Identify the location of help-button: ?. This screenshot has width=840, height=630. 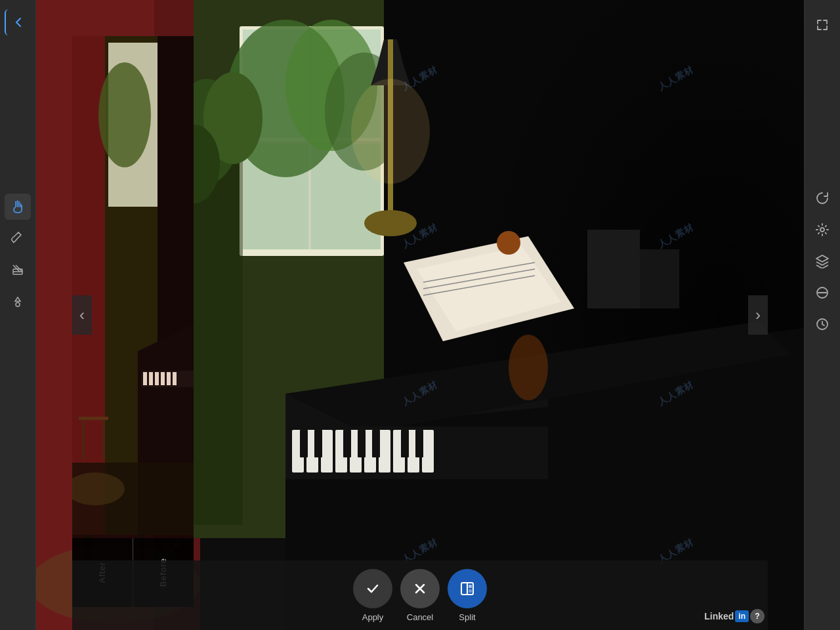
(757, 616).